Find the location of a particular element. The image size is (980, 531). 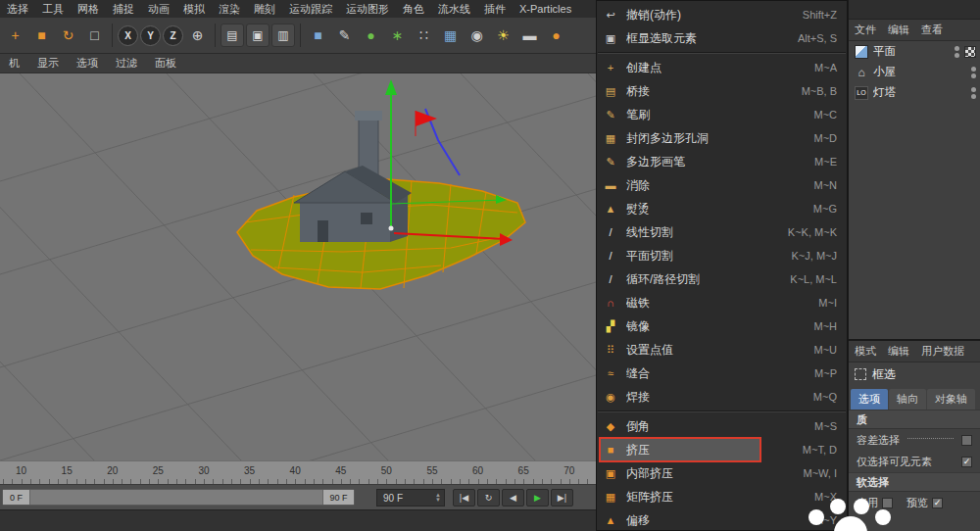

object-manager-menu-item: 编辑 is located at coordinates (899, 29).